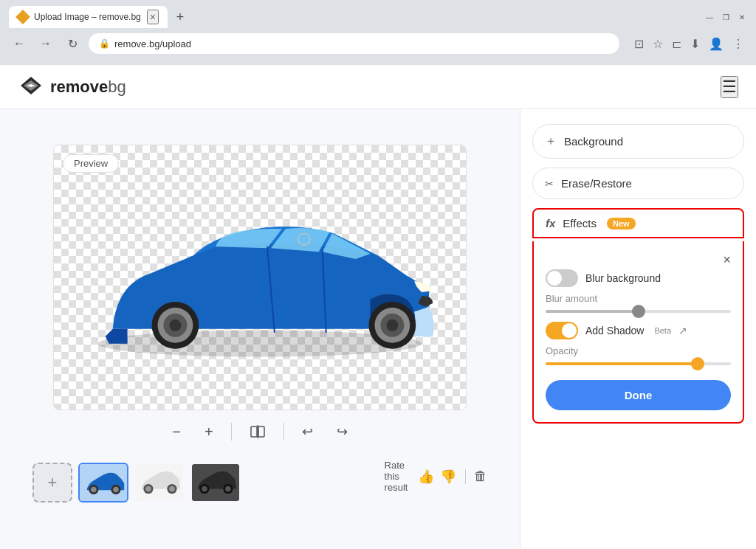 The width and height of the screenshot is (756, 549). I want to click on background-button: ＋ Background, so click(638, 142).